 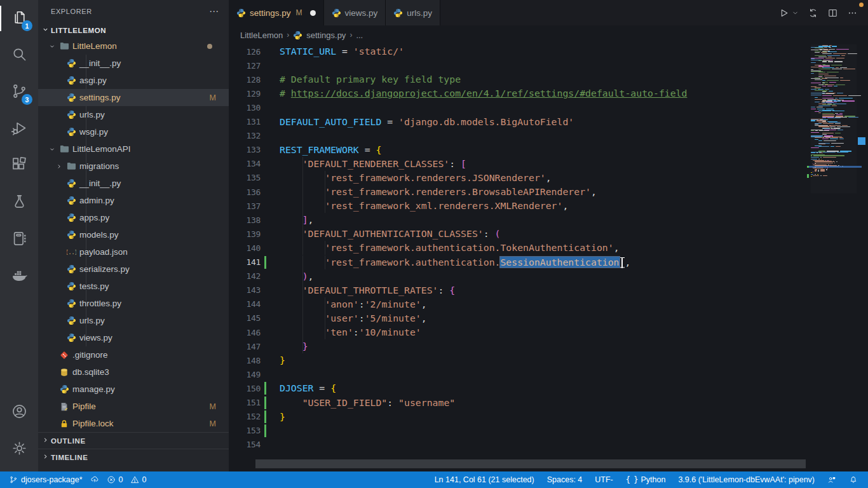 What do you see at coordinates (515, 248) in the screenshot?
I see `code-line-140: 140 'rest_framework.authentication.Token…` at bounding box center [515, 248].